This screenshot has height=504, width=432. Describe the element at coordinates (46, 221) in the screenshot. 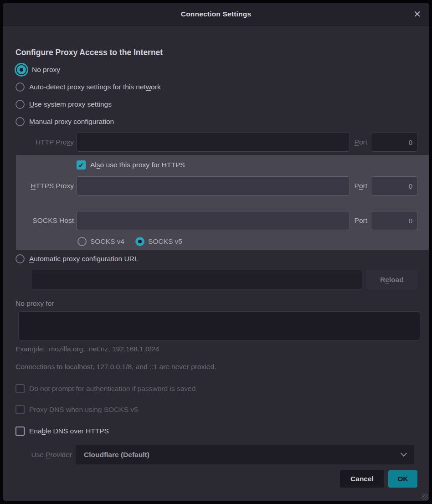

I see `socks-host-label: SOCKS Host` at that location.